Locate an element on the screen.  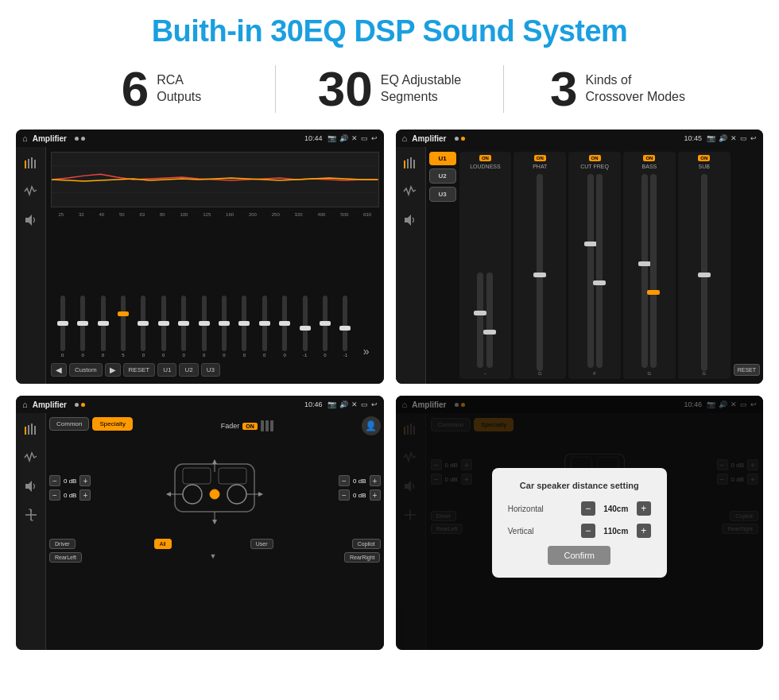
waveform-icon is located at coordinates (31, 191).